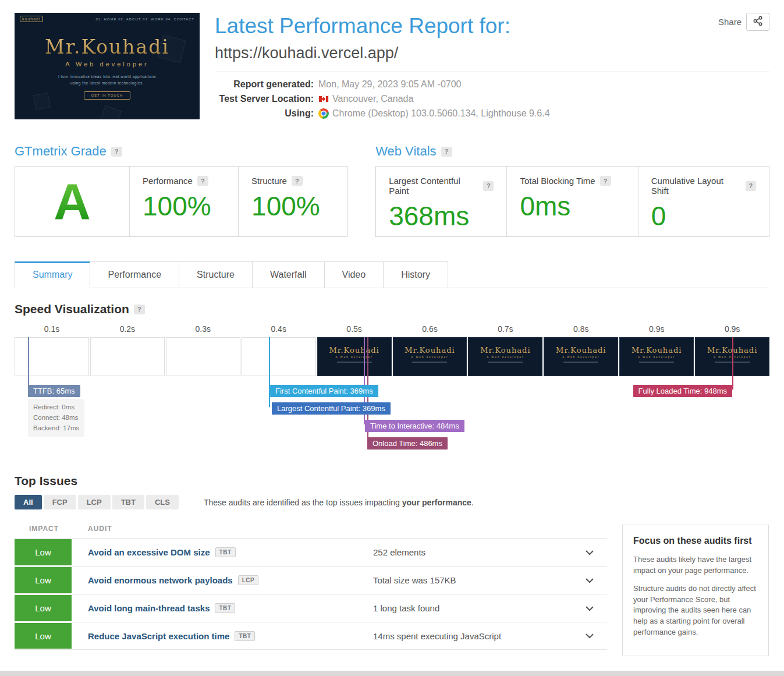  Describe the element at coordinates (311, 636) in the screenshot. I see `issue-row: Low Reduce JavaScript execution time TBT…` at that location.